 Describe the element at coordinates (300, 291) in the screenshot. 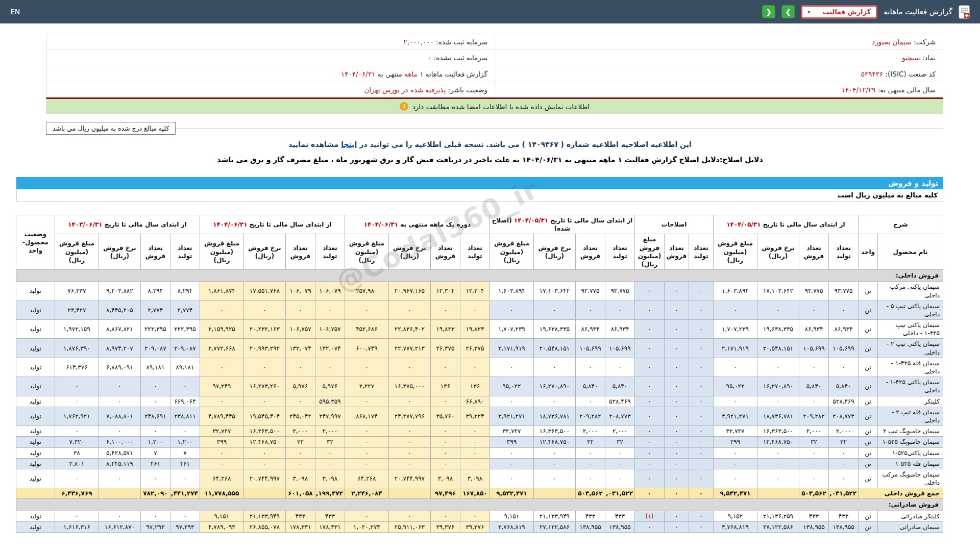

I see `value-cell: ۱۰۶,۰۷۹` at that location.